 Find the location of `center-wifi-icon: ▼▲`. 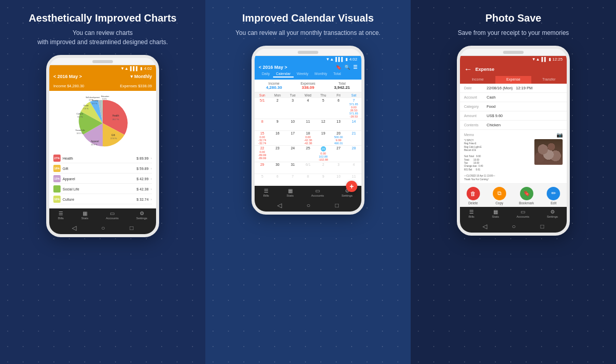

center-wifi-icon: ▼▲ is located at coordinates (330, 60).